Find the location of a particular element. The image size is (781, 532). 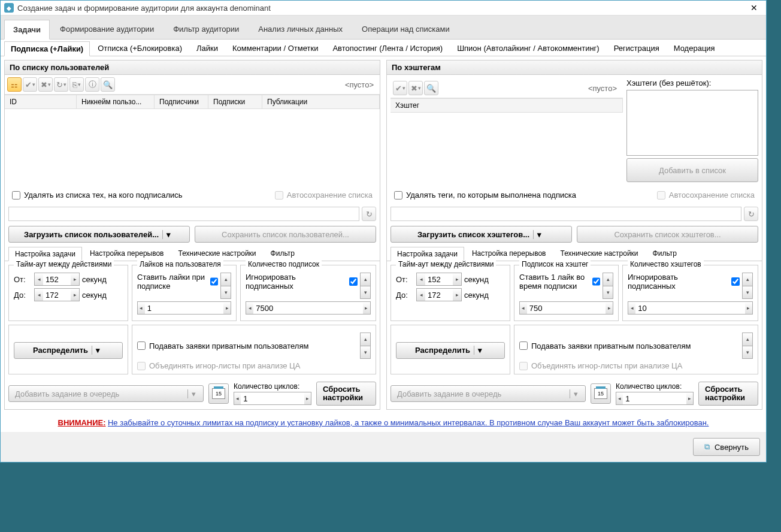

copy-dropdown-icon: ⎘ is located at coordinates (77, 84).